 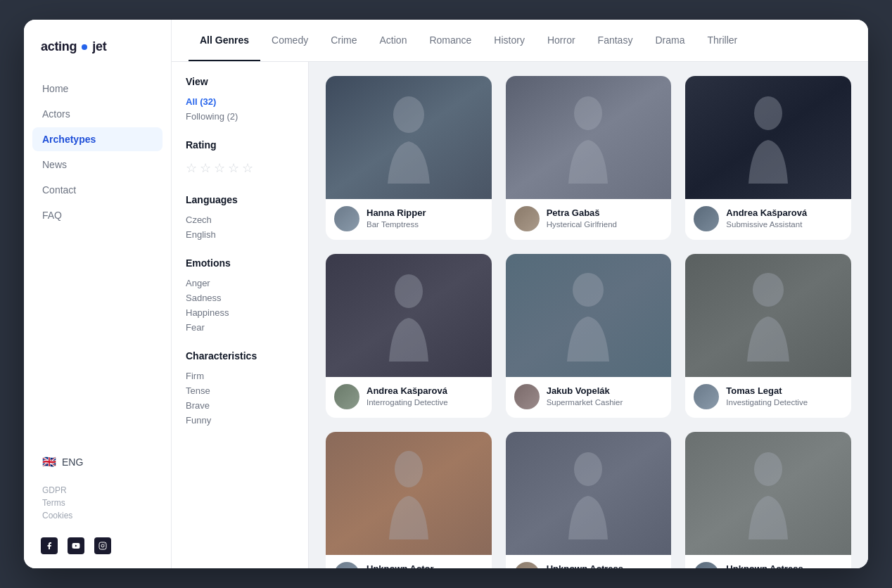 What do you see at coordinates (240, 168) in the screenshot?
I see `star-rating: ☆ ☆ ☆ ☆ ☆` at bounding box center [240, 168].